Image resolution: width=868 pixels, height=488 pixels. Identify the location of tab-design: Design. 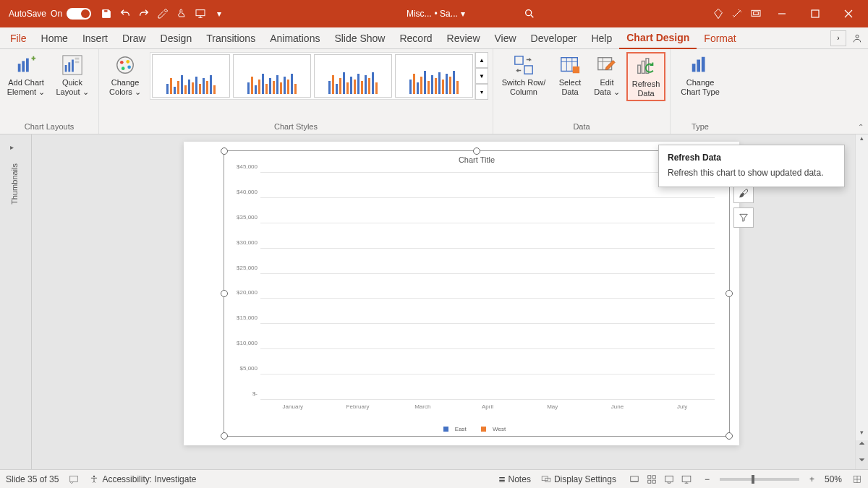
(176, 38).